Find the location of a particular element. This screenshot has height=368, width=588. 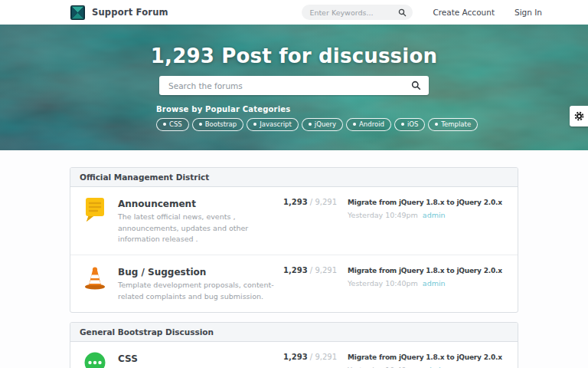

section-header: Official Management District is located at coordinates (294, 178).